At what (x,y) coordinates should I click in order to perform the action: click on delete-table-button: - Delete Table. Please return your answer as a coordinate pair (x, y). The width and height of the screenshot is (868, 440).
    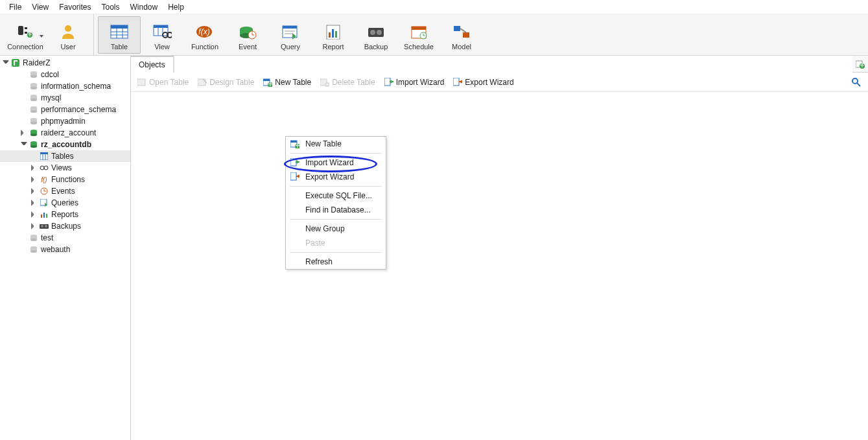
    Looking at the image, I should click on (347, 82).